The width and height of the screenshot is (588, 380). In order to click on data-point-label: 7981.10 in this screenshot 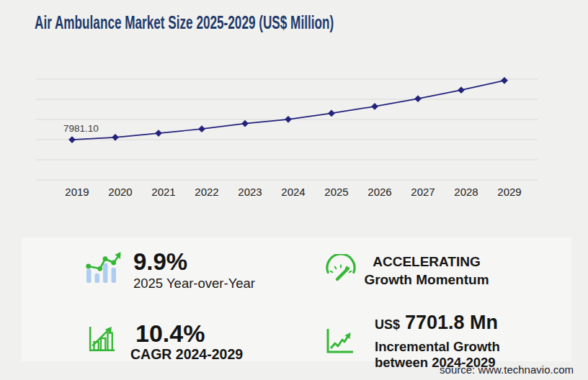, I will do `click(81, 128)`.